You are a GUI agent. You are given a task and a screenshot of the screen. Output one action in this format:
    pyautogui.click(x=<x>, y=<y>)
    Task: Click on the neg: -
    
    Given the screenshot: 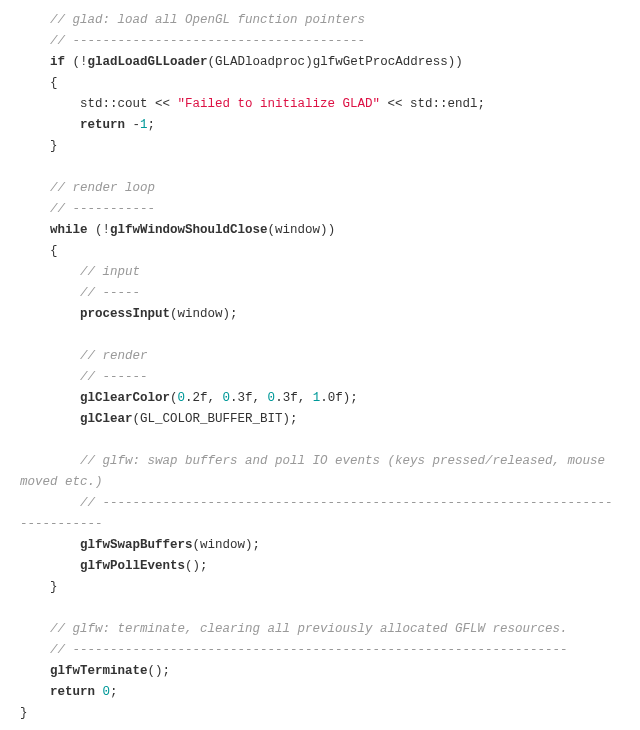 What is the action you would take?
    pyautogui.click(x=137, y=125)
    